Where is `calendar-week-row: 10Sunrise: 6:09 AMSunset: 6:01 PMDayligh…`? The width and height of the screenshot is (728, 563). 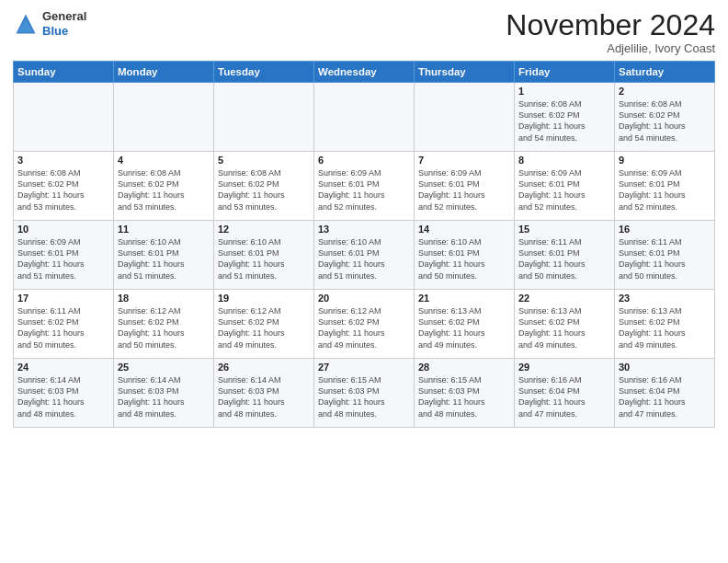 calendar-week-row: 10Sunrise: 6:09 AMSunset: 6:01 PMDayligh… is located at coordinates (364, 256).